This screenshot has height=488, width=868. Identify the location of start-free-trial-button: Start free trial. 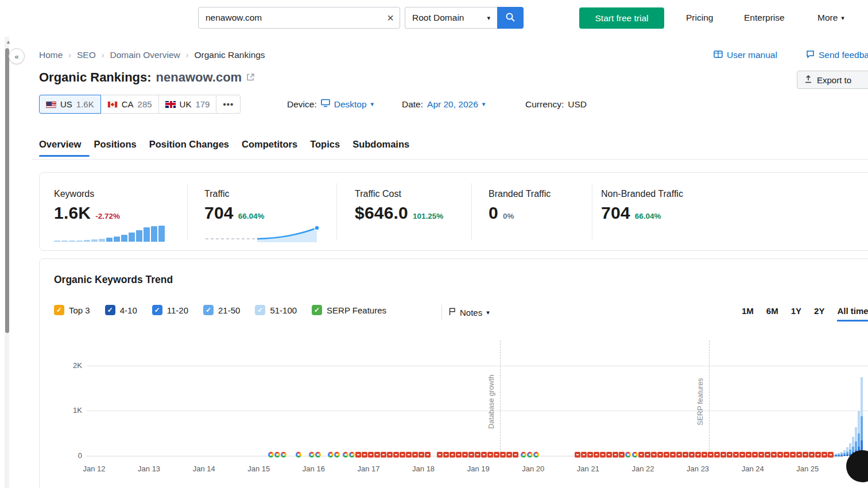
(622, 18).